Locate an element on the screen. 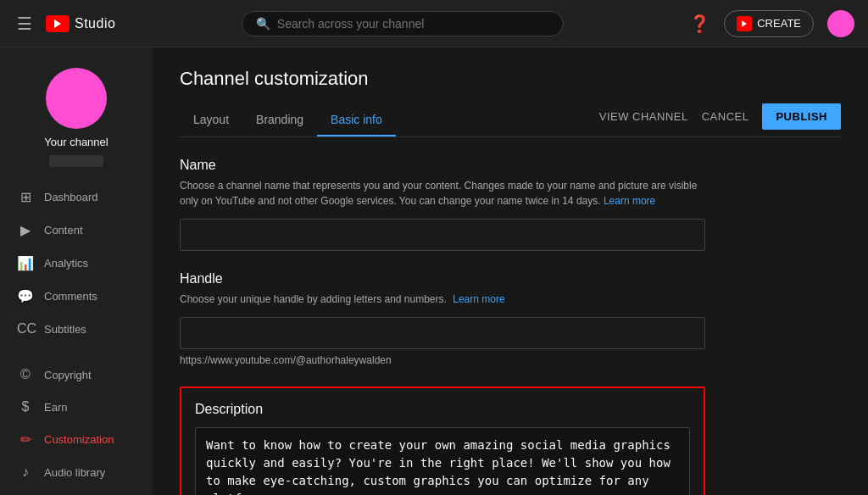 Image resolution: width=868 pixels, height=495 pixels. sidebar-item-label: Analytics is located at coordinates (66, 263).